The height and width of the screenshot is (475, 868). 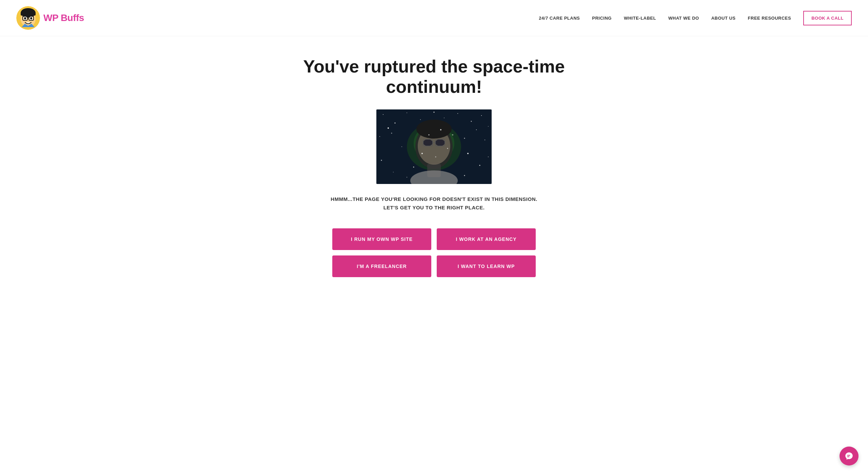 I want to click on cta-own-wp-site: I RUN MY OWN WP SITE, so click(x=382, y=239).